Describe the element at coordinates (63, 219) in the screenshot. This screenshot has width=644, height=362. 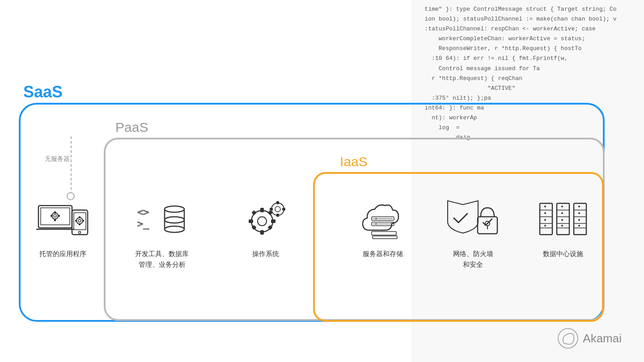
I see `hosted-app-icon-box` at that location.